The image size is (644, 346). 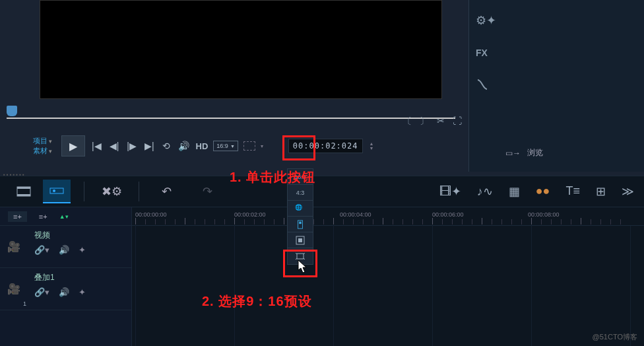 I want to click on aspect-item-custom, so click(x=300, y=256).